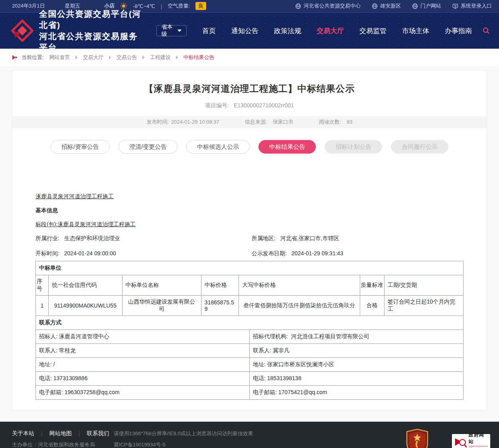  What do you see at coordinates (33, 57) in the screenshot?
I see `breadcrumb-label: 当前位置:` at bounding box center [33, 57].